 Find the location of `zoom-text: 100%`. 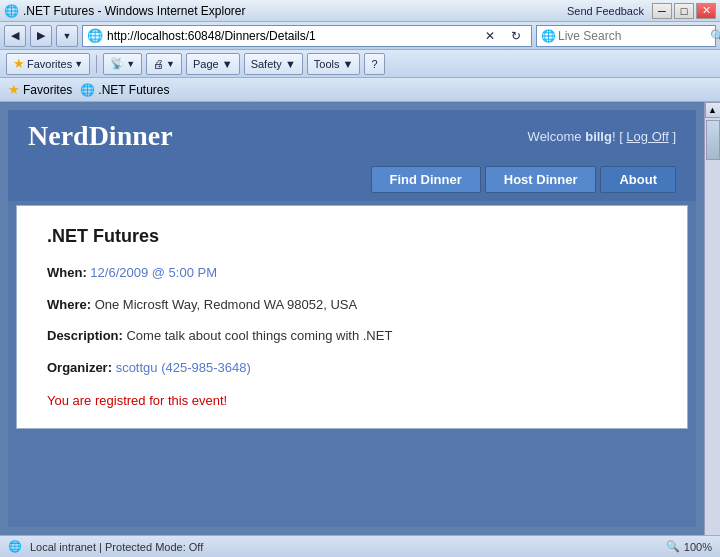

zoom-text: 100% is located at coordinates (698, 547).